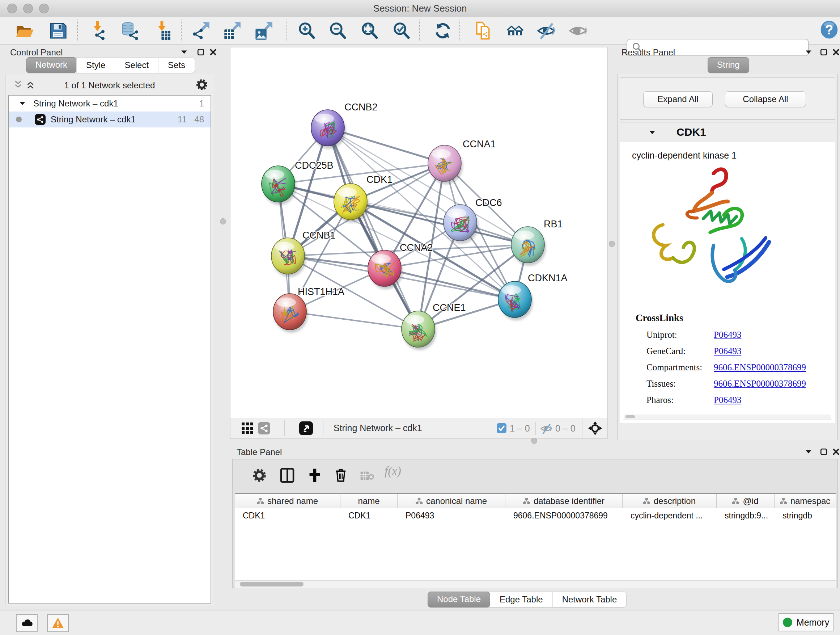 The height and width of the screenshot is (635, 840). I want to click on table-row: CDK1CDK1P064939606.ENSP00000378699cyclin…, so click(535, 516).